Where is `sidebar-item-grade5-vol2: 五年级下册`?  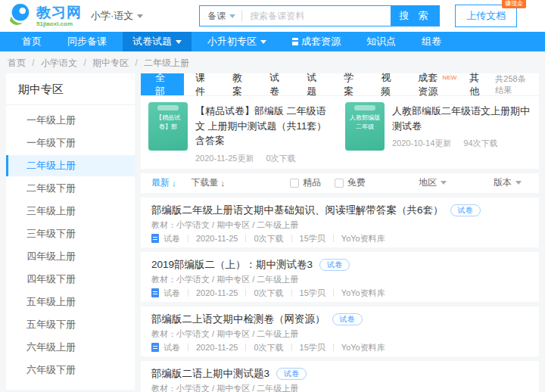
sidebar-item-grade5-vol2: 五年级下册 is located at coordinates (70, 325).